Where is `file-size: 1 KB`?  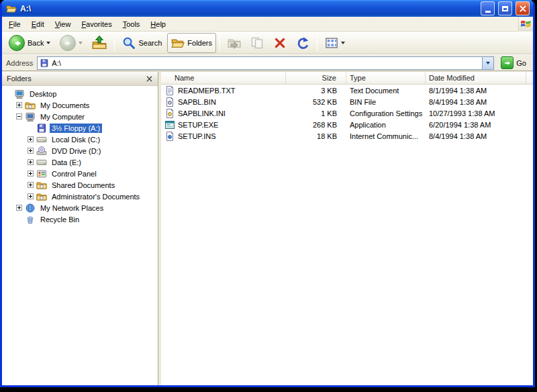 file-size: 1 KB is located at coordinates (316, 113).